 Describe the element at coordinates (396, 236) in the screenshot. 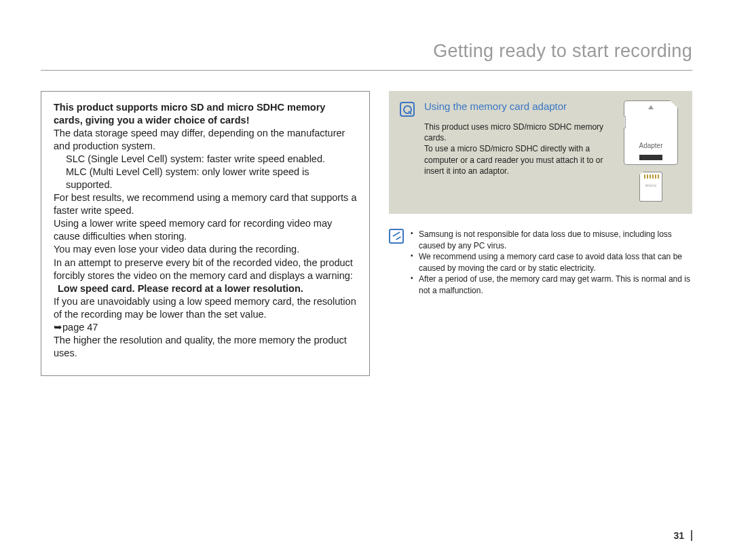

I see `note-icon` at that location.